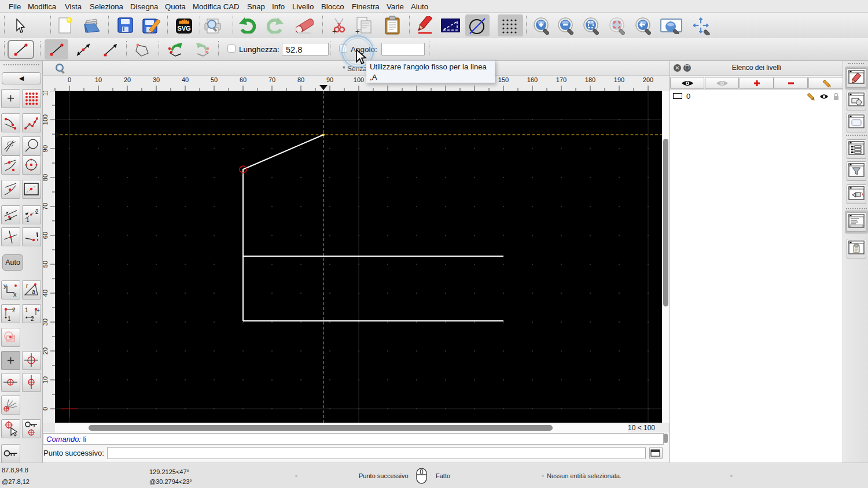  I want to click on svg-text: r, so click(27, 286).